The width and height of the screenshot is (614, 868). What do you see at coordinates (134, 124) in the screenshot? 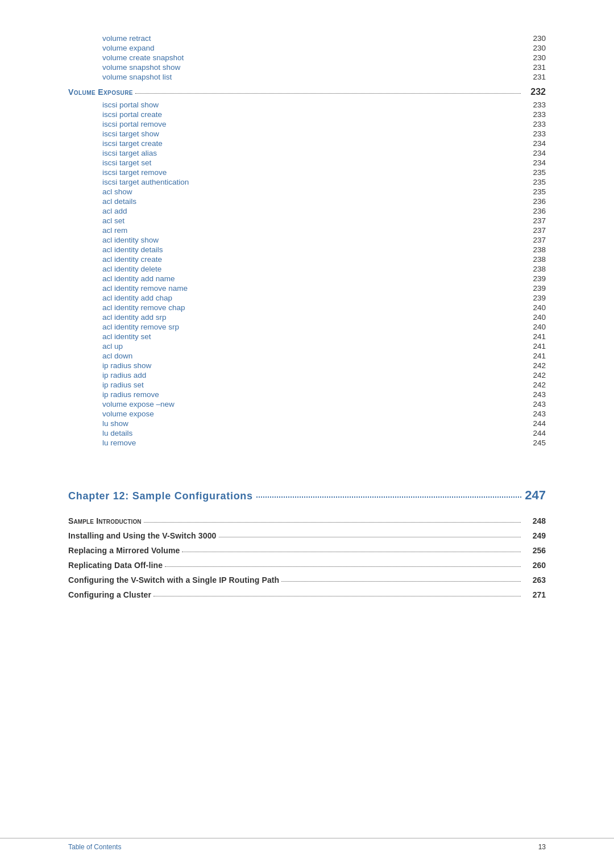
I see `toc-label: iscsi portal remove` at bounding box center [134, 124].